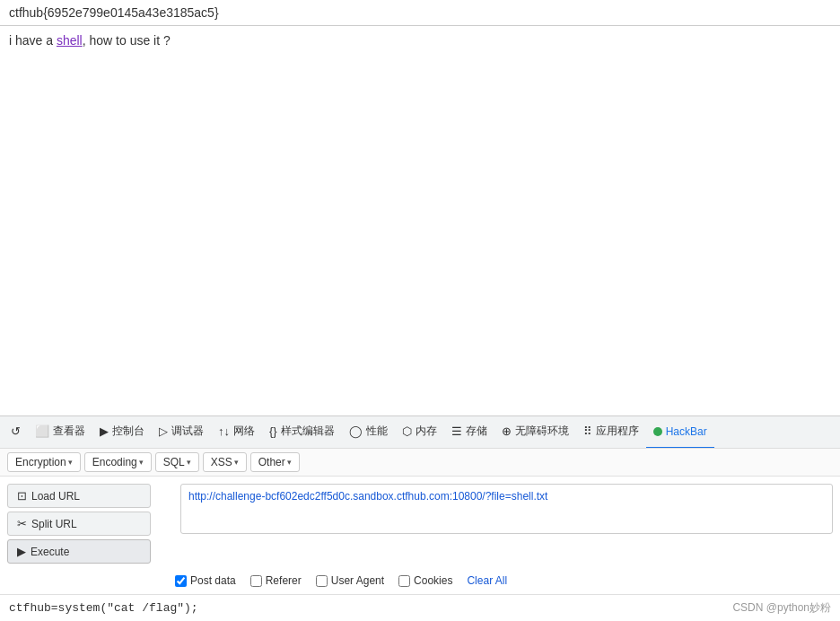  Describe the element at coordinates (224, 462) in the screenshot. I see `xss-button: XSS ▾` at that location.